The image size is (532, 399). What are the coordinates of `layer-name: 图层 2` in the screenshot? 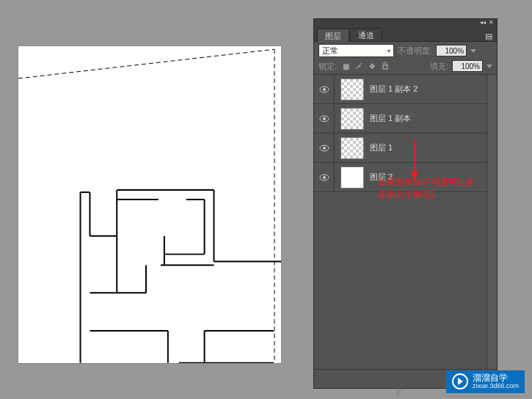 It's located at (382, 177).